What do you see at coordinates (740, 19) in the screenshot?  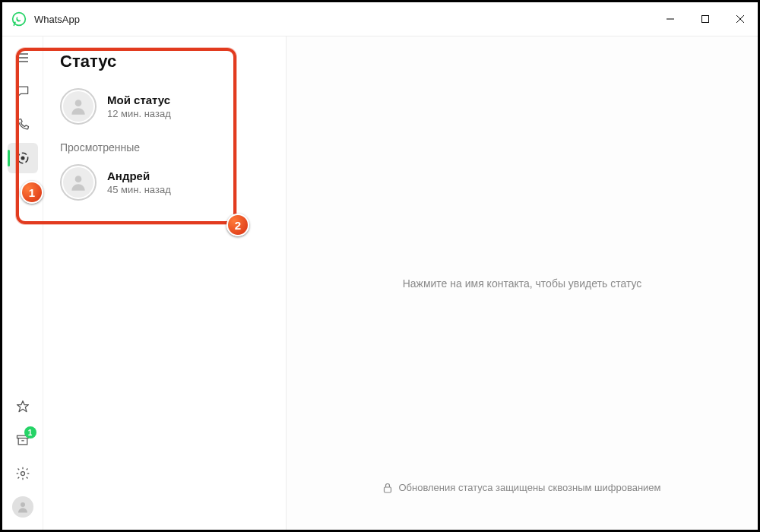 I see `close-button` at bounding box center [740, 19].